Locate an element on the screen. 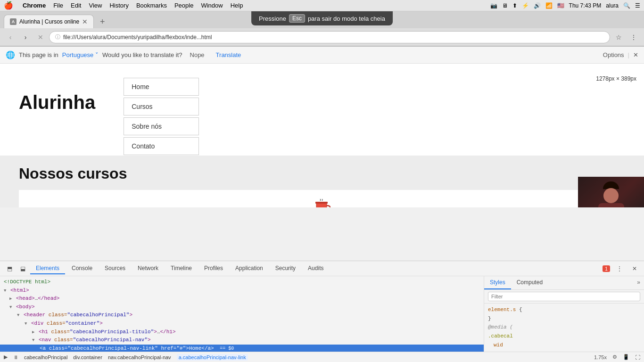 This screenshot has width=644, height=362. devtools-breadcrumb-a: a.cabecalhoPrincipal-nav-link is located at coordinates (212, 357).